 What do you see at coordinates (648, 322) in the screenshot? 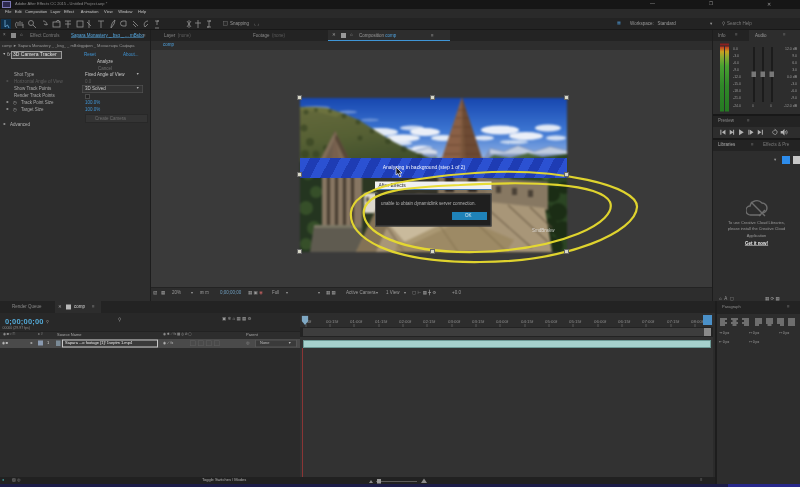
I see `svg-text: 07:00f` at bounding box center [648, 322].